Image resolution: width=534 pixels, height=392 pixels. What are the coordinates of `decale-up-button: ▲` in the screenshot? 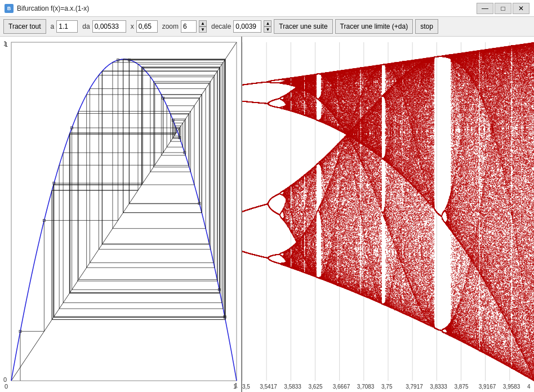 It's located at (268, 24).